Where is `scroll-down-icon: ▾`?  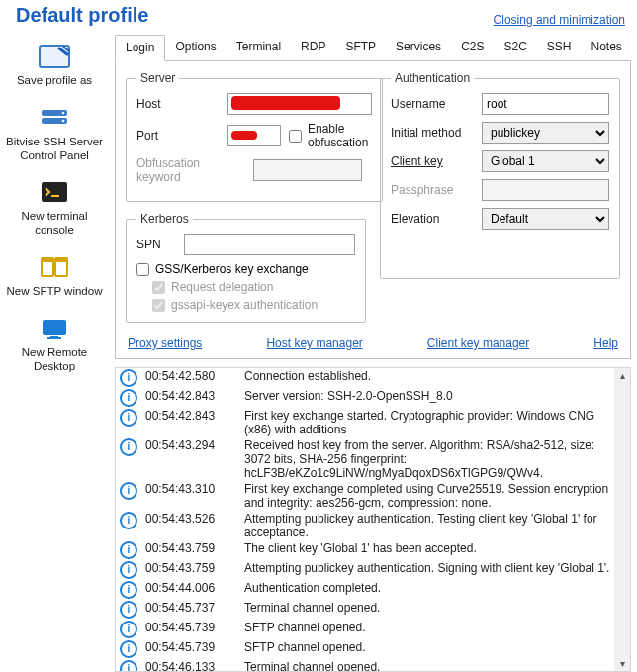 scroll-down-icon: ▾ is located at coordinates (623, 663).